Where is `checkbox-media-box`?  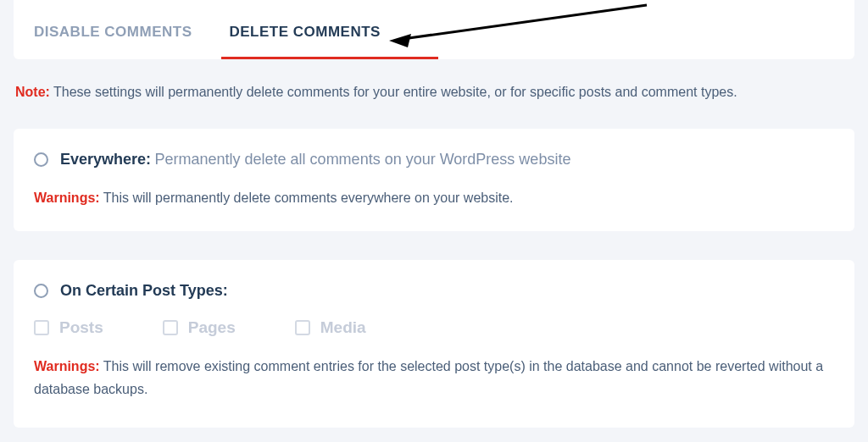
checkbox-media-box is located at coordinates (303, 328).